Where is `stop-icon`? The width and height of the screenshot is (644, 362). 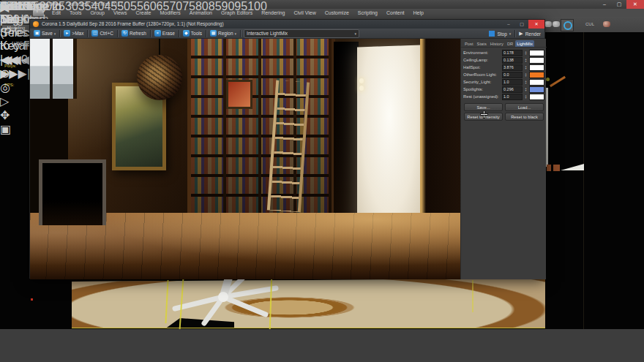
stop-icon is located at coordinates (492, 34).